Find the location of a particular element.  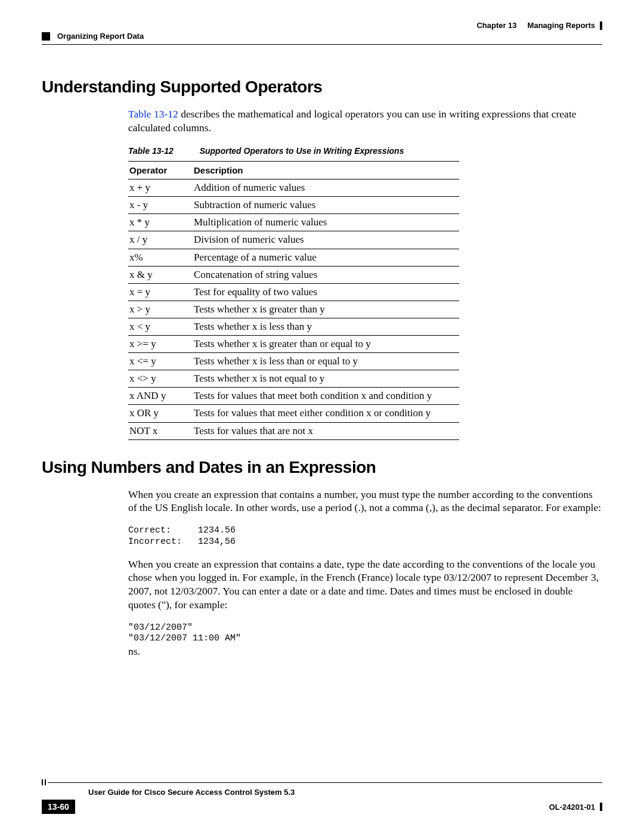

operator-cell: x < y is located at coordinates (160, 327).